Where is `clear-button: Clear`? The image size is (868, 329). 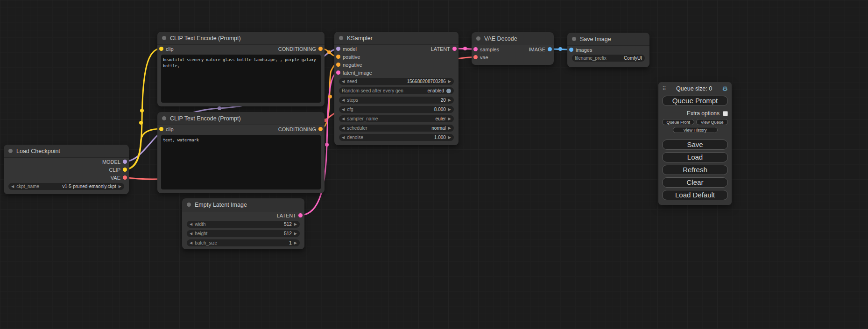 clear-button: Clear is located at coordinates (695, 182).